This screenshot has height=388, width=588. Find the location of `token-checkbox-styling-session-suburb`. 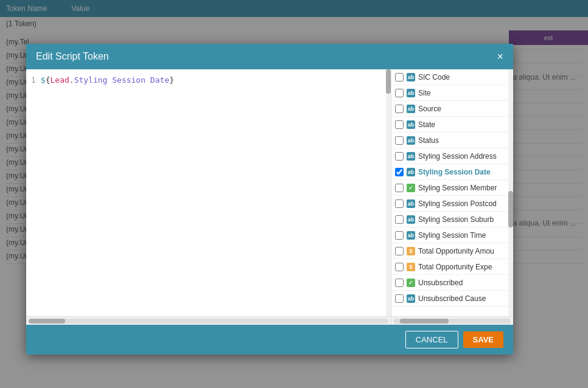

token-checkbox-styling-session-suburb is located at coordinates (399, 220).